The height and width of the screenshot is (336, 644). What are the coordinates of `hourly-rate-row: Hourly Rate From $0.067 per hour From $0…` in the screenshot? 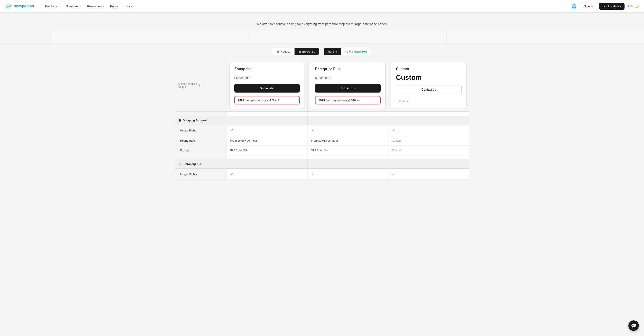 It's located at (322, 141).